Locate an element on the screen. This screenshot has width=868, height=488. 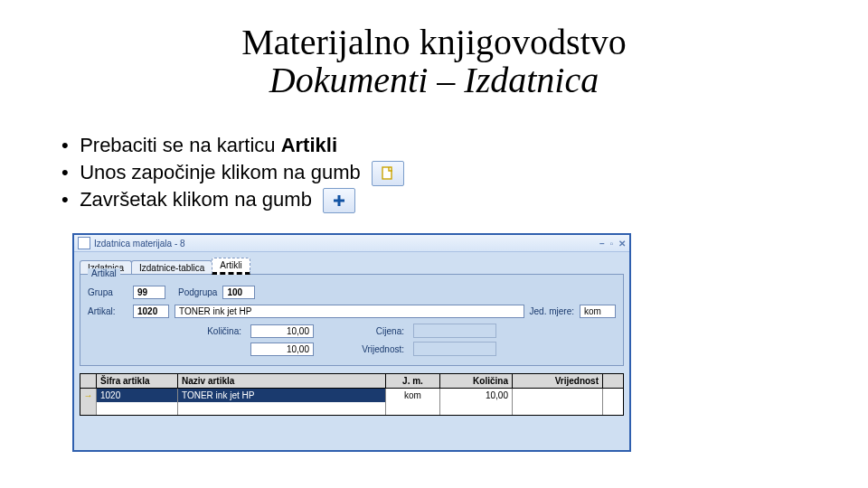
field-artikal-naziv: TONER ink jet HP is located at coordinates (349, 311).